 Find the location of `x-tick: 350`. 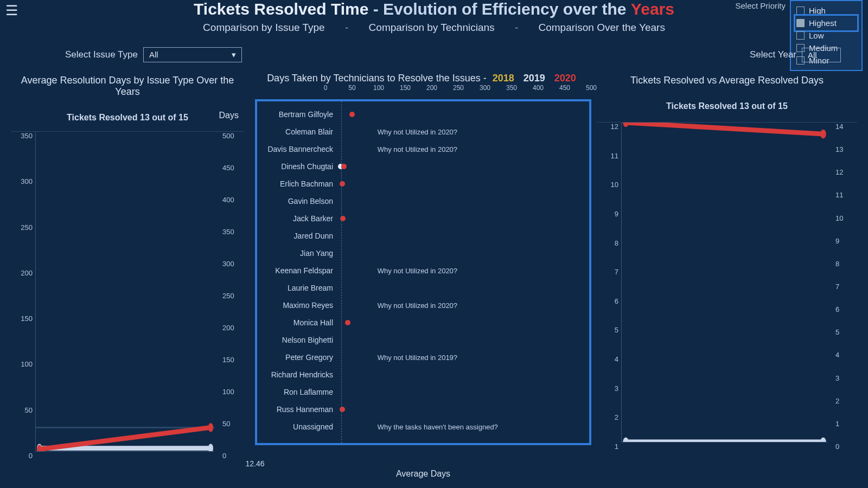

x-tick: 350 is located at coordinates (512, 88).